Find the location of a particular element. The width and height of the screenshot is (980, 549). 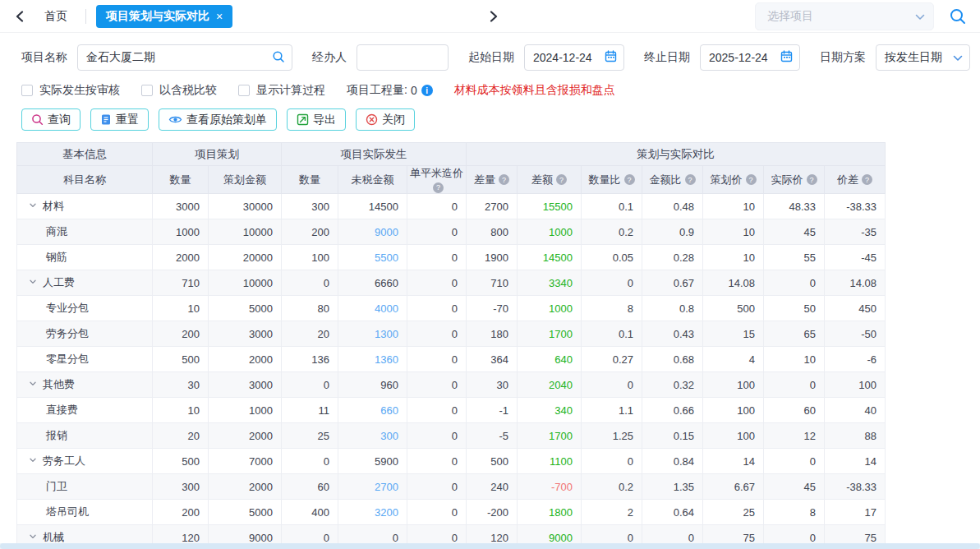

project-name-input is located at coordinates (179, 58).